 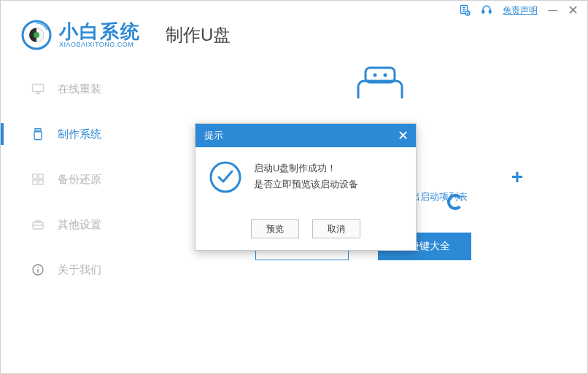 What do you see at coordinates (306, 187) in the screenshot?
I see `dialog-message: 启动U盘制作成功！ 是否立即预览该启动设备` at bounding box center [306, 187].